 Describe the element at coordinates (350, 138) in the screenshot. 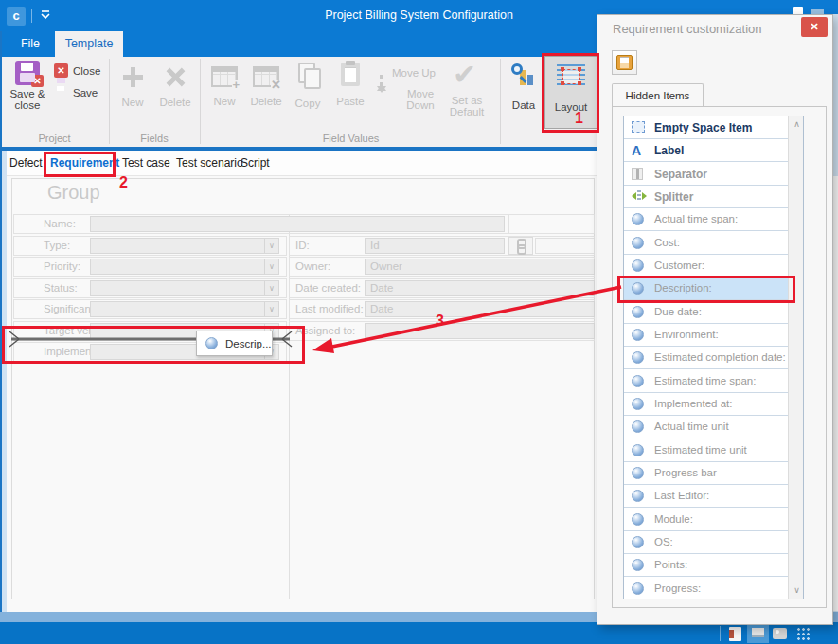

I see `group-caption-field-values: Field Values` at that location.